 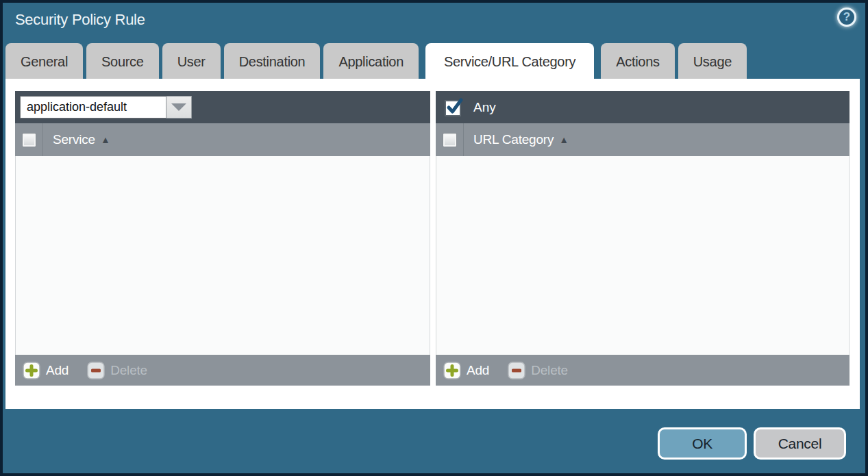 I want to click on service-topbar, so click(x=223, y=107).